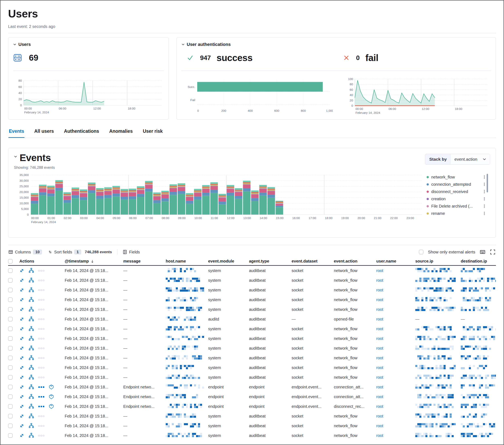 The width and height of the screenshot is (504, 445). Describe the element at coordinates (458, 214) in the screenshot. I see `legend-item-rename: rename` at that location.